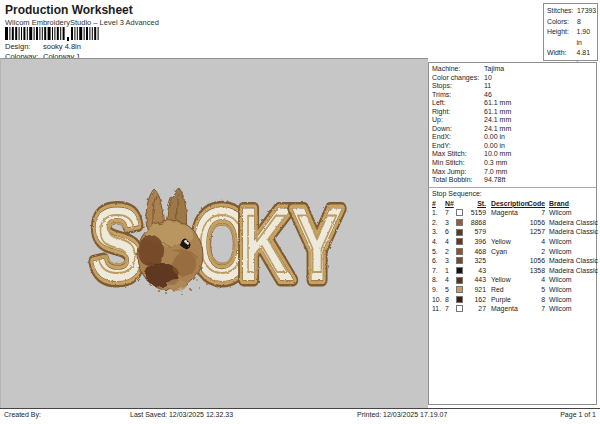  What do you see at coordinates (512, 213) in the screenshot?
I see `stop-sequence-row: 1. 7 5159 Magenta 7 Wilcom` at bounding box center [512, 213].